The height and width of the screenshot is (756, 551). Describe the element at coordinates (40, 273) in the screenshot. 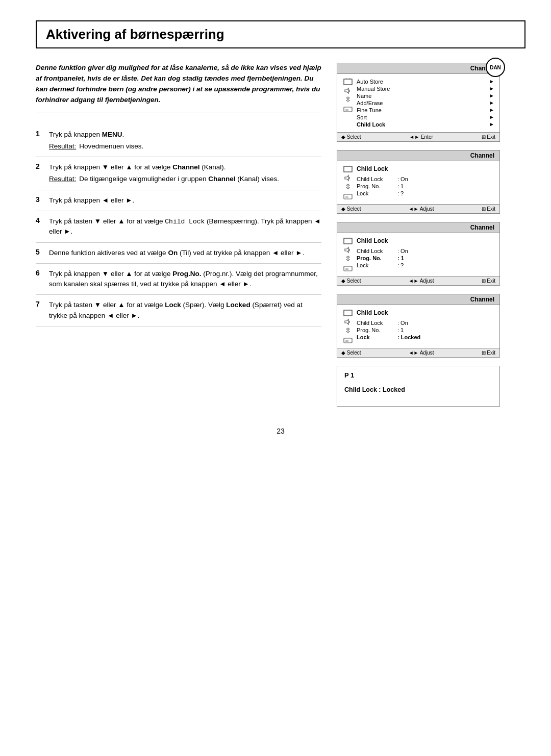

I see `step-number-6: 6` at that location.